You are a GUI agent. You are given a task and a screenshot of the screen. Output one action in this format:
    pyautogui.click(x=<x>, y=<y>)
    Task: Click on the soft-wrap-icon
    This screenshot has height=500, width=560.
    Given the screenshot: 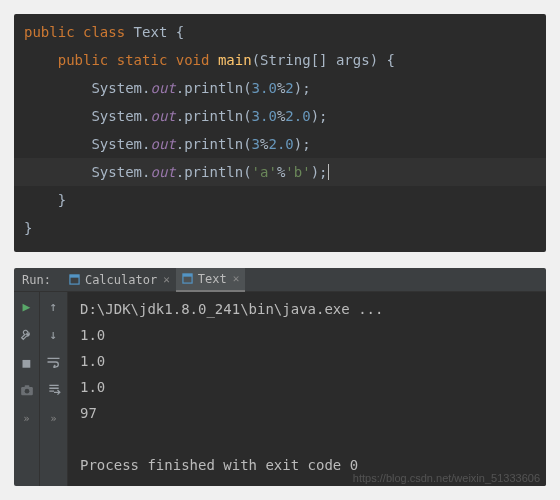 What is the action you would take?
    pyautogui.click(x=54, y=362)
    